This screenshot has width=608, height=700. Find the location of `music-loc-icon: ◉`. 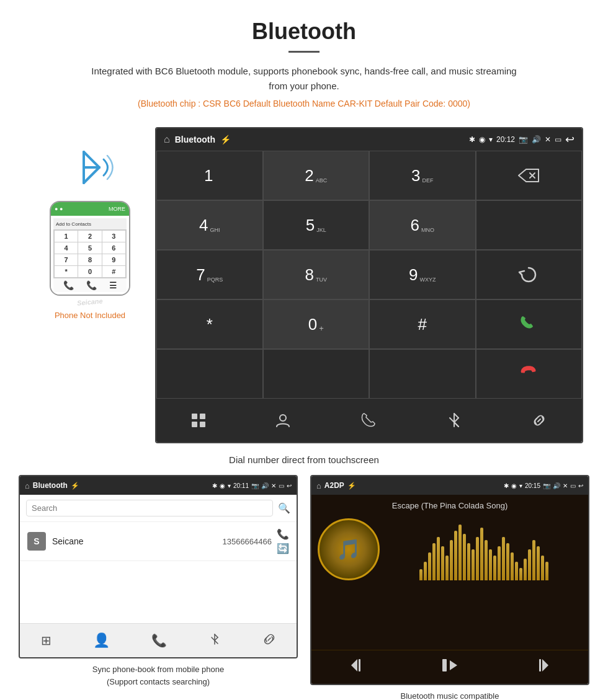

music-loc-icon: ◉ is located at coordinates (514, 486).